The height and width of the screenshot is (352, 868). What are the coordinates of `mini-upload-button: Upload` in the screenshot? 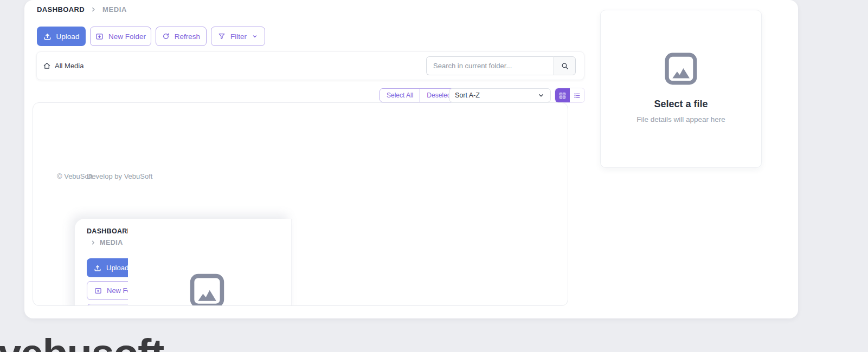 It's located at (107, 268).